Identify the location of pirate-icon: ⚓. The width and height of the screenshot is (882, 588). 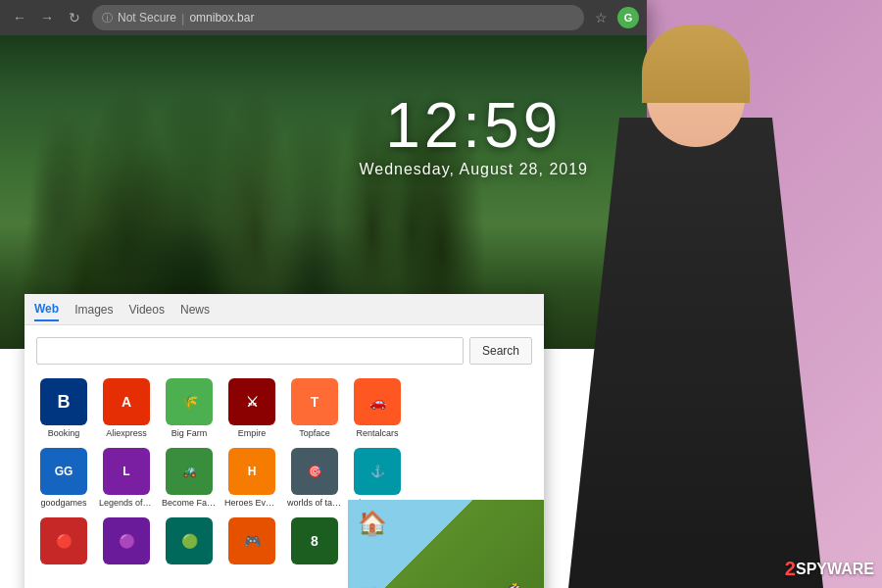
(377, 471).